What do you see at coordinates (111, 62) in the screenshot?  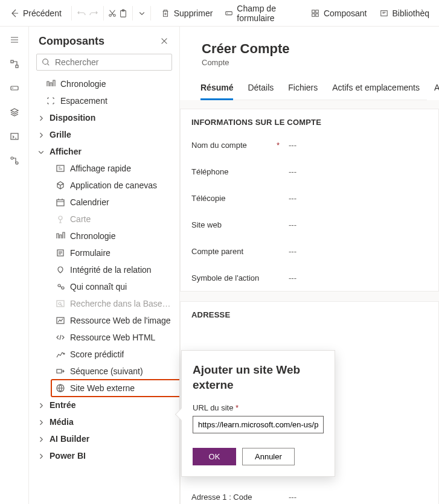 I see `search-field` at bounding box center [111, 62].